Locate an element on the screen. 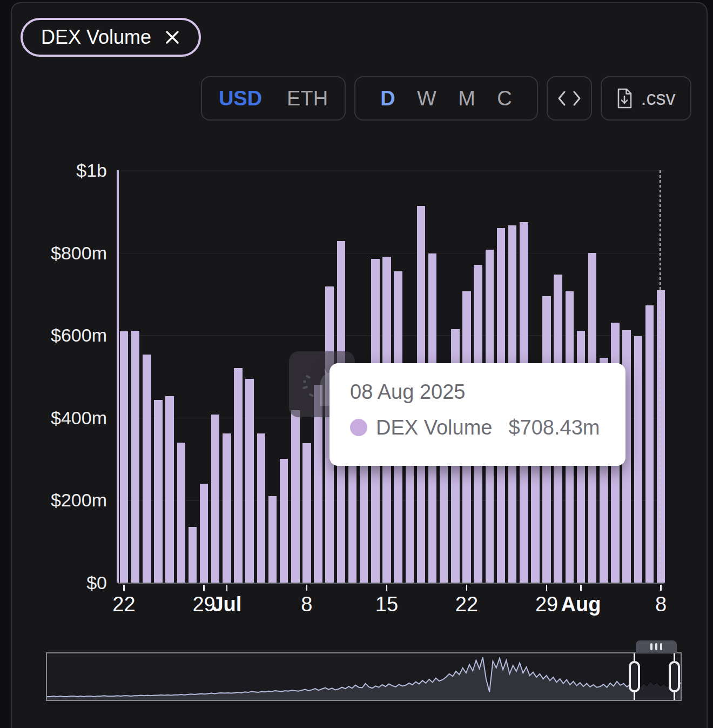 The image size is (713, 728). currency-option-usd: USD is located at coordinates (240, 98).